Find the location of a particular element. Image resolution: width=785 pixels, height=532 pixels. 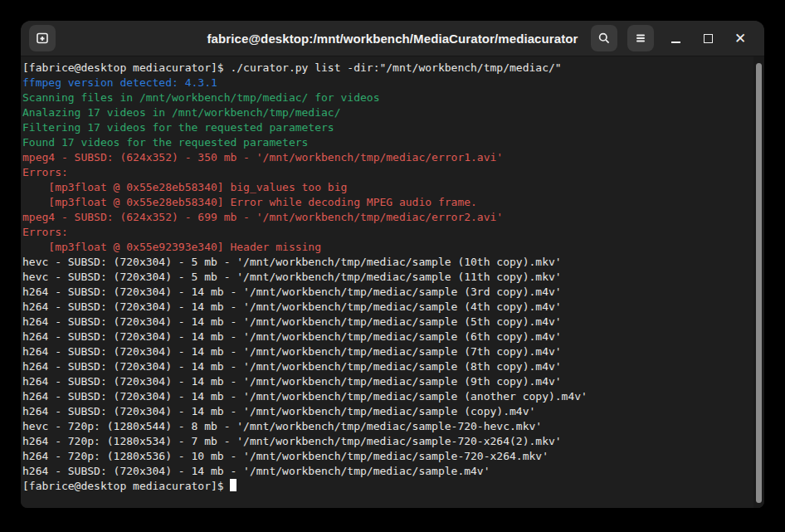

new-tab-icon is located at coordinates (42, 38).